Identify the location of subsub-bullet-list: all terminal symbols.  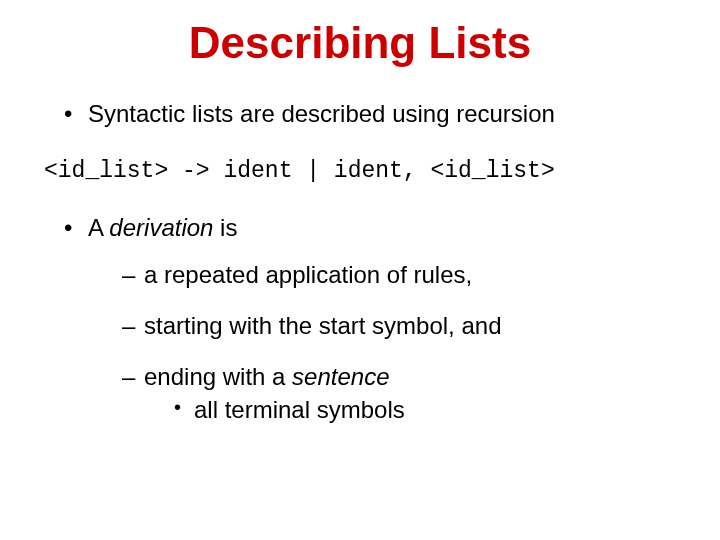
(427, 410).